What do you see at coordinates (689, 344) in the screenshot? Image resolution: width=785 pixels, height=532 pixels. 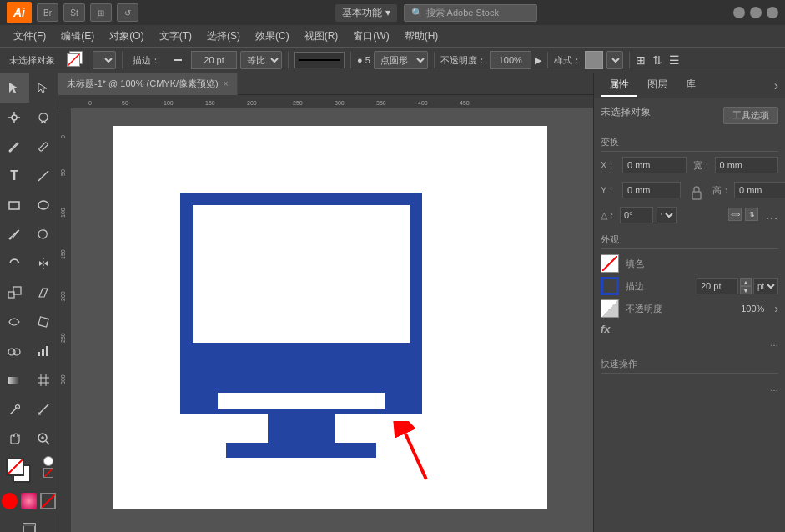 I see `appearance-more-icon: …` at bounding box center [689, 344].